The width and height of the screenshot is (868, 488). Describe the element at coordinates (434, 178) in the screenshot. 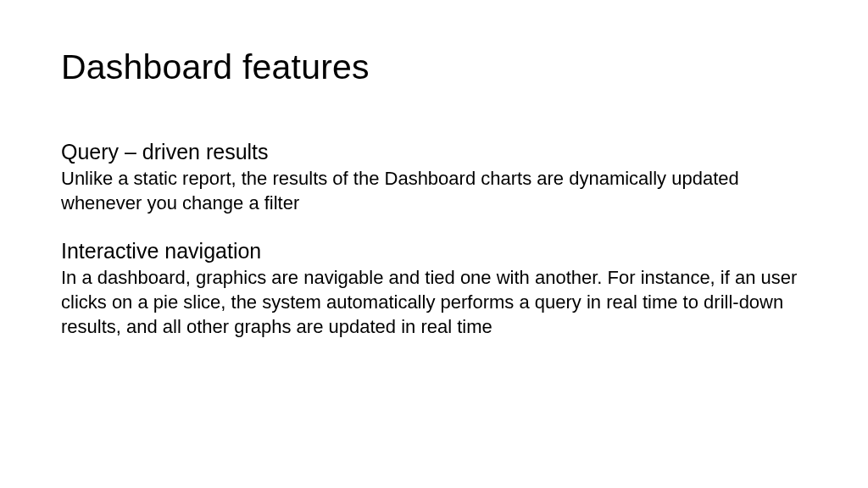

I see `section-query-driven: Query – driven results Unlike a static r…` at that location.